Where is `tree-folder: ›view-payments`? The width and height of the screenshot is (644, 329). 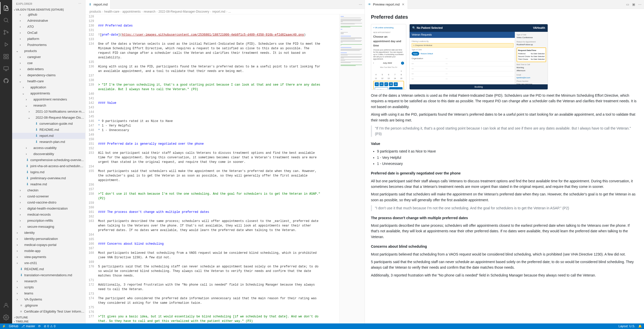
tree-folder: ›view-payments is located at coordinates (49, 257).